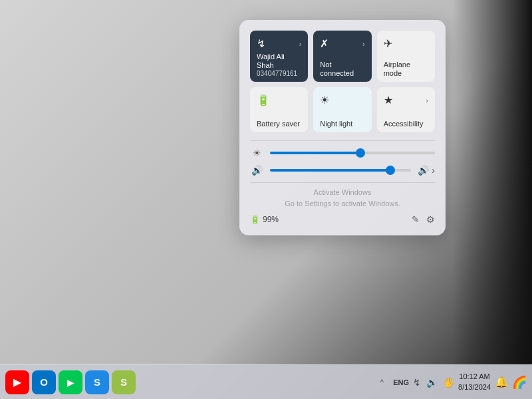 Image resolution: width=532 pixels, height=399 pixels. I want to click on taskbar-chevron-icon: ^, so click(382, 382).